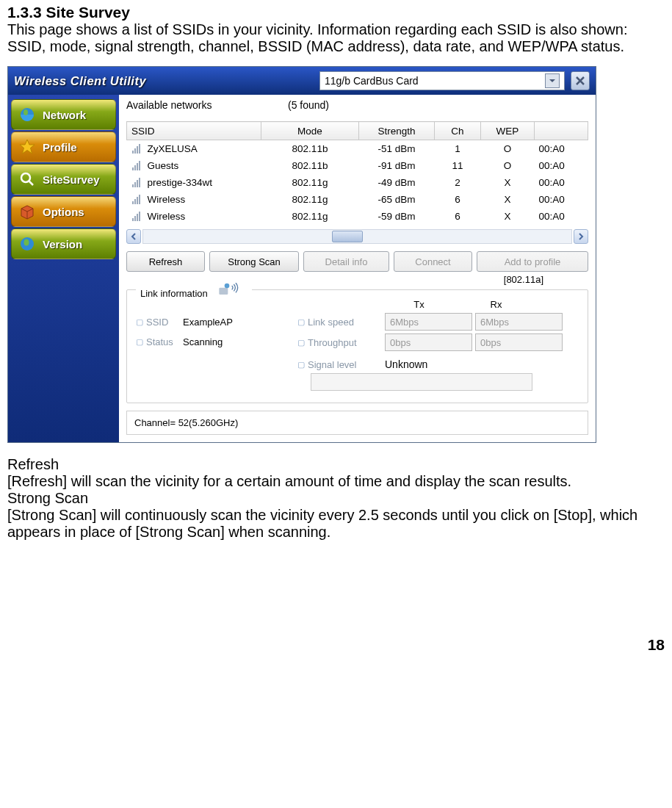  I want to click on scroll-left-button, so click(134, 237).